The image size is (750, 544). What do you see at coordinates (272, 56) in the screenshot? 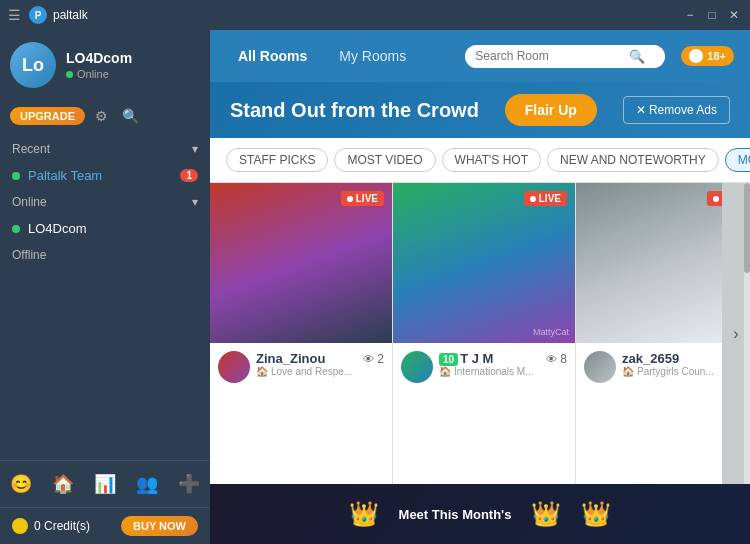
I see `all-rooms-tab: All Rooms` at bounding box center [272, 56].